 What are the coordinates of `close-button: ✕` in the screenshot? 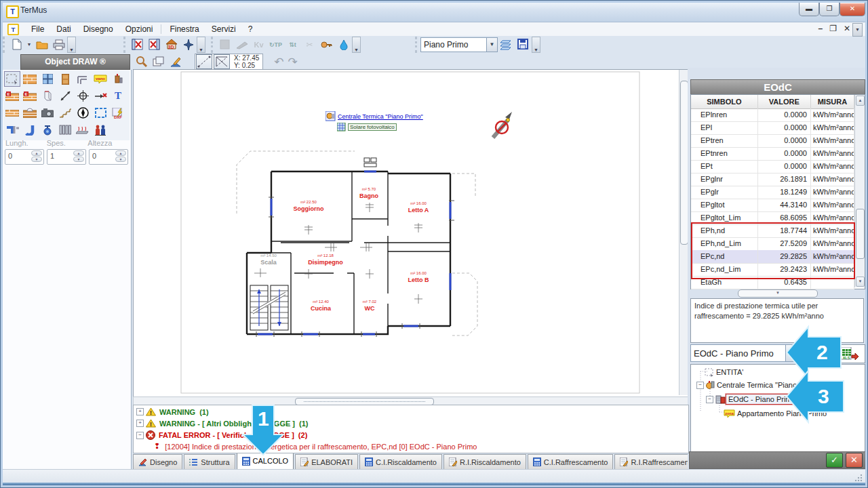 It's located at (852, 9).